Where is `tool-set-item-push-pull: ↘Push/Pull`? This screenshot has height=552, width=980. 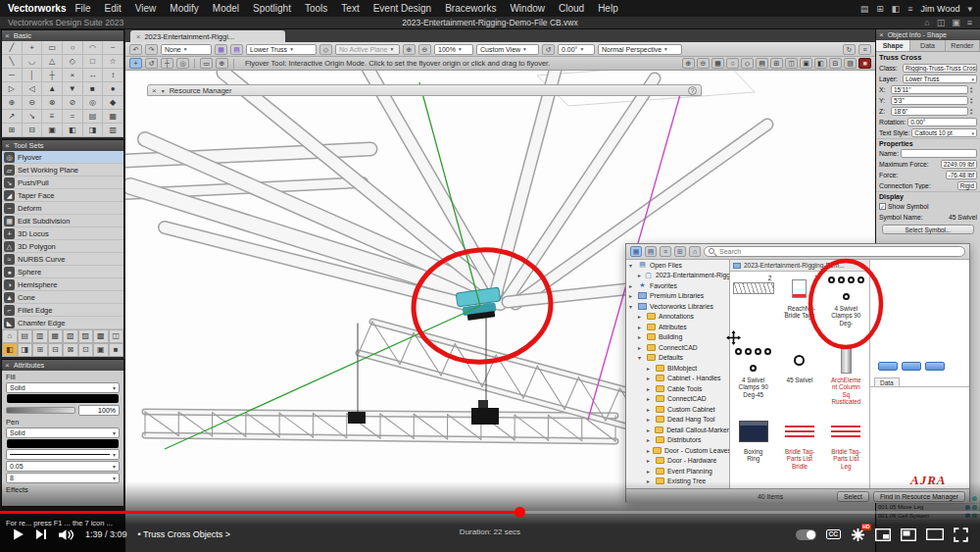
tool-set-item-push-pull: ↘Push/Pull is located at coordinates (63, 182).